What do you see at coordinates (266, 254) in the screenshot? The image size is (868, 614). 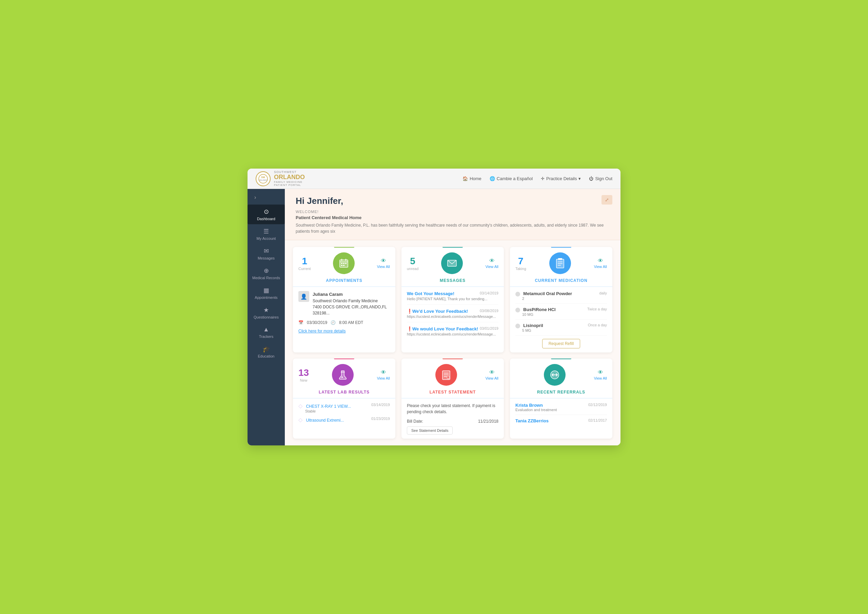 I see `sidebar-item-messages: ✉ Messages` at bounding box center [266, 254].